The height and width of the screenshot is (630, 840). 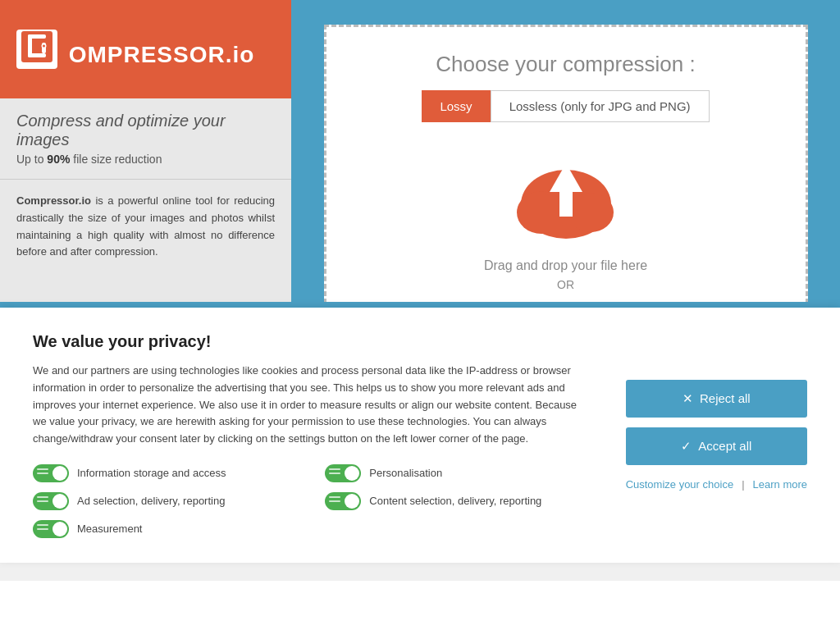 I want to click on brand-name: Compressor.io, so click(x=54, y=200).